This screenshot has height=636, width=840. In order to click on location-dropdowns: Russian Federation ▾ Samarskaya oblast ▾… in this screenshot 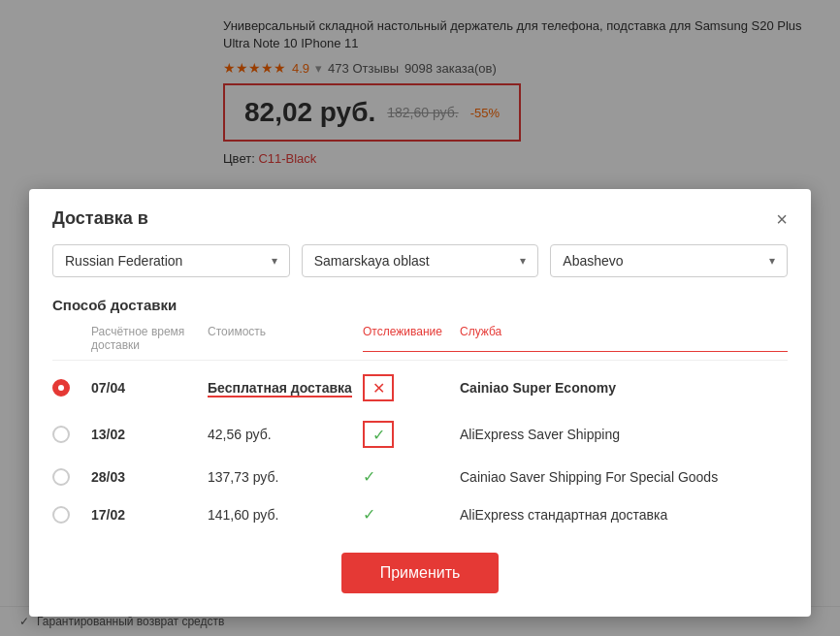, I will do `click(420, 261)`.